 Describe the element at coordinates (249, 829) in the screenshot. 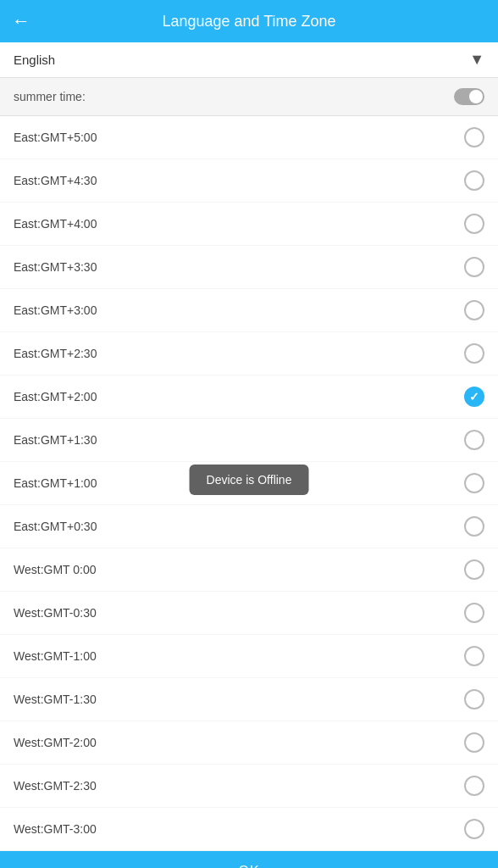

I see `timezone-item: West:GMT-3:00` at that location.